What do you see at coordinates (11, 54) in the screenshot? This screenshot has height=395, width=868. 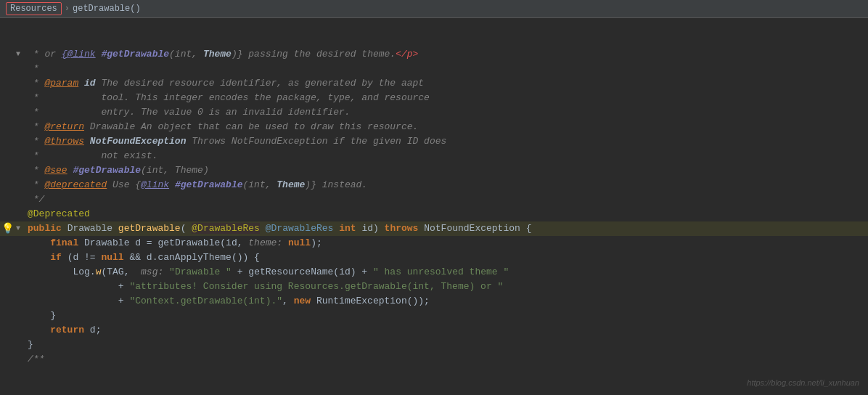 I see `line-gutter: ▼` at bounding box center [11, 54].